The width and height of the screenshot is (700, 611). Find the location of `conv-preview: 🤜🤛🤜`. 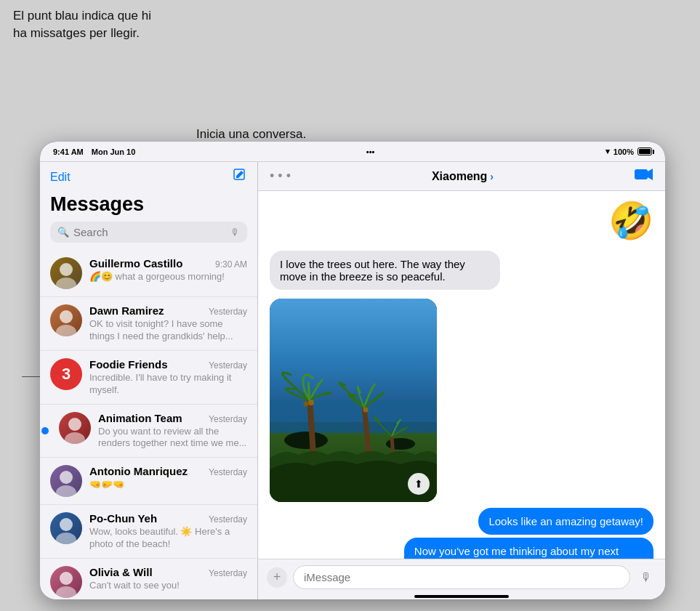

conv-preview: 🤜🤛🤜 is located at coordinates (169, 485).